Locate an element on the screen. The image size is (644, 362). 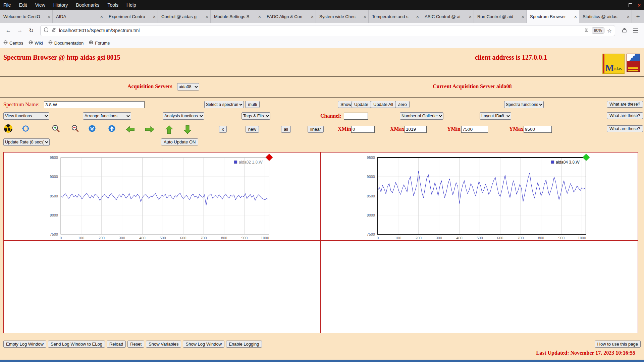
scroll-left-icon is located at coordinates (130, 129).